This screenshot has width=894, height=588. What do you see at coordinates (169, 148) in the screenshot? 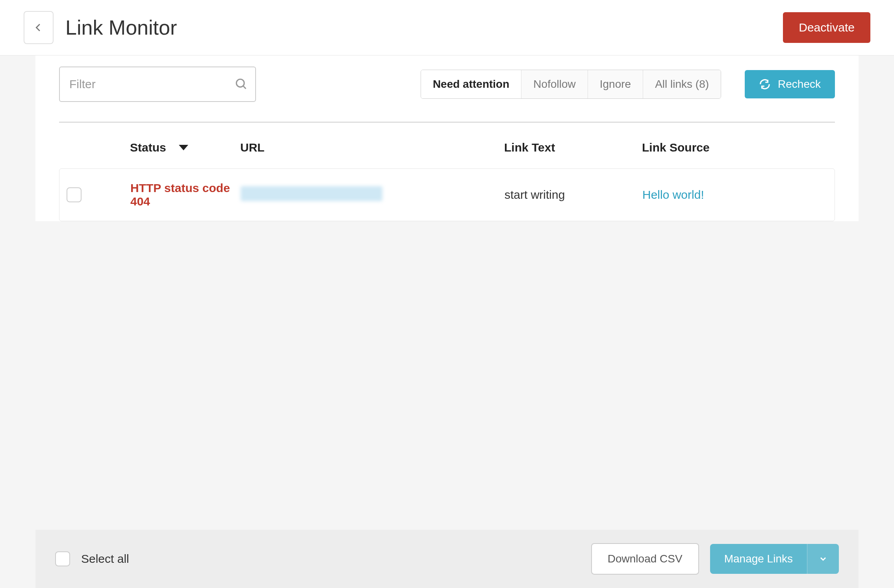
I see `col-status: Status` at bounding box center [169, 148].